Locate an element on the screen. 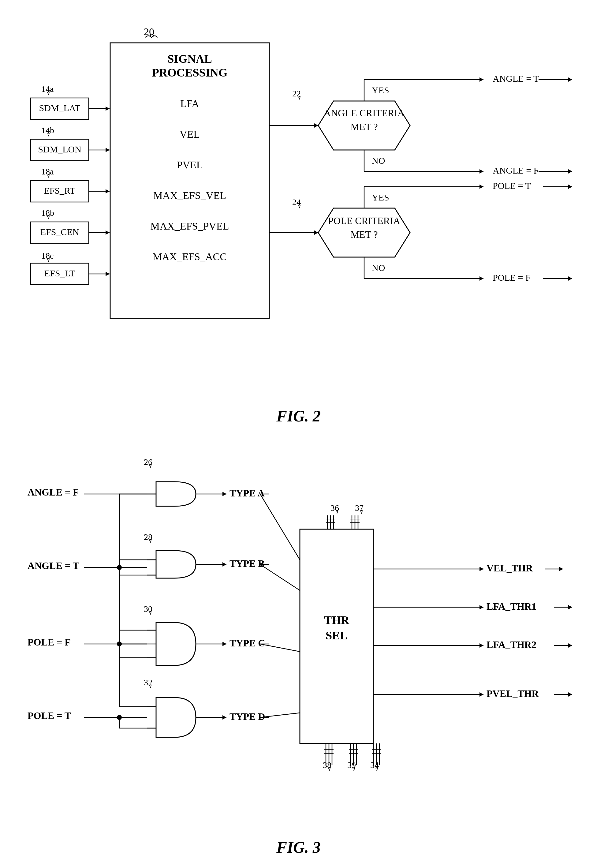 This screenshot has height=868, width=597. svg-text: 24 is located at coordinates (296, 202).